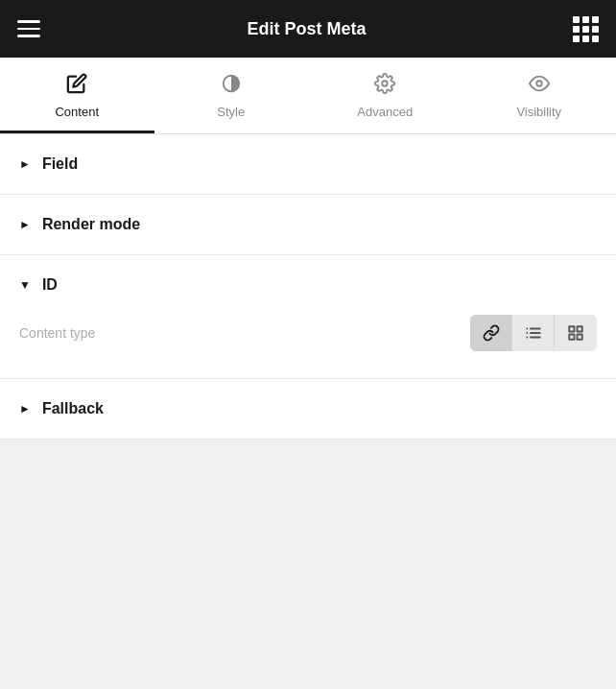  What do you see at coordinates (533, 333) in the screenshot?
I see `toggle-list-button` at bounding box center [533, 333].